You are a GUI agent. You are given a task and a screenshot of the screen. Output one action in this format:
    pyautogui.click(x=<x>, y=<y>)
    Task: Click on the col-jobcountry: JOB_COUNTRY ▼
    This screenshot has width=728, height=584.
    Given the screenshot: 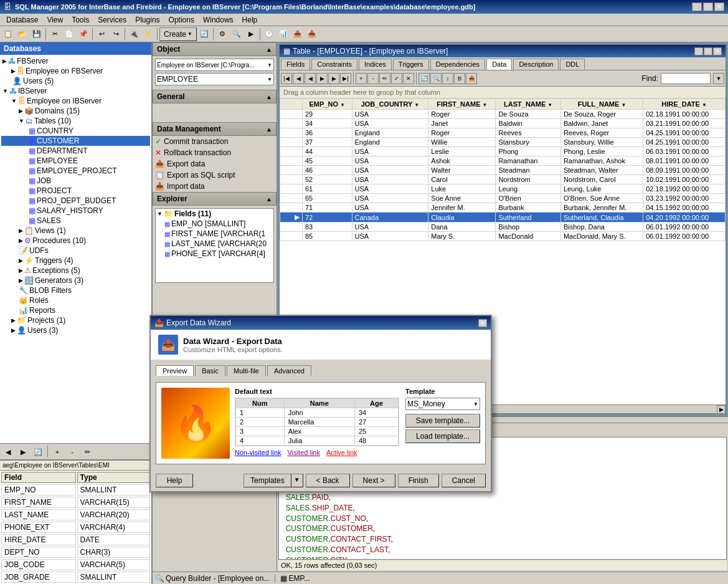 What is the action you would take?
    pyautogui.click(x=390, y=105)
    